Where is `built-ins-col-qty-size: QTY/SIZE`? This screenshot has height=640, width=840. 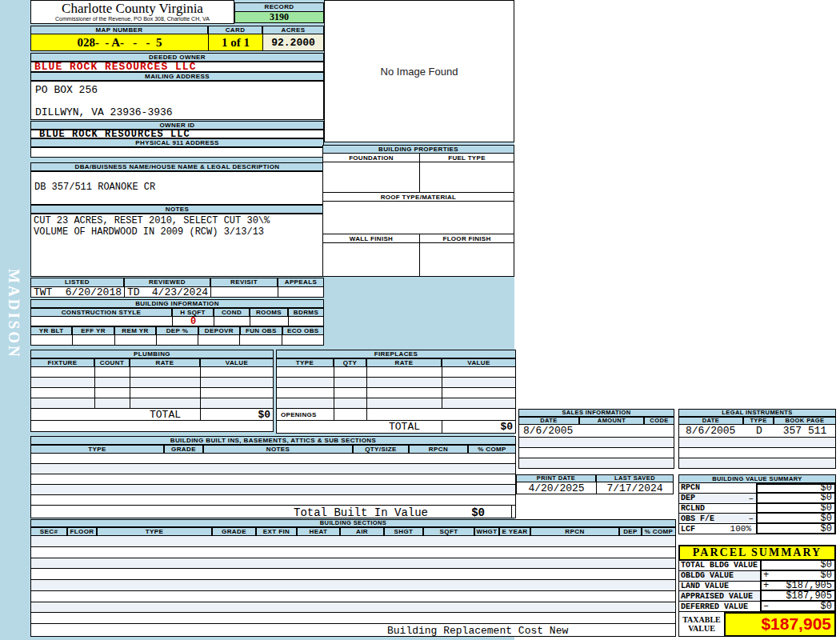
built-ins-col-qty-size: QTY/SIZE is located at coordinates (381, 450).